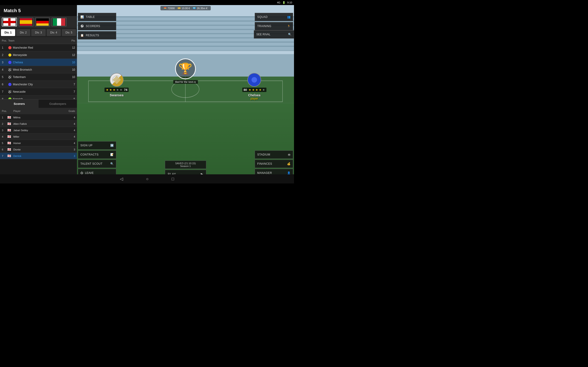 The height and width of the screenshot is (367, 588). Describe the element at coordinates (289, 26) in the screenshot. I see `training-icon: 🏃` at that location.